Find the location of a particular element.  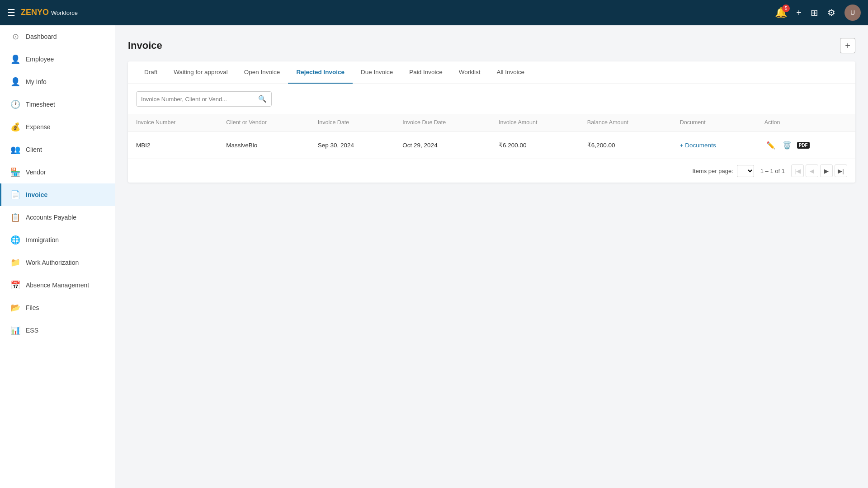

col-document: Document is located at coordinates (714, 123).